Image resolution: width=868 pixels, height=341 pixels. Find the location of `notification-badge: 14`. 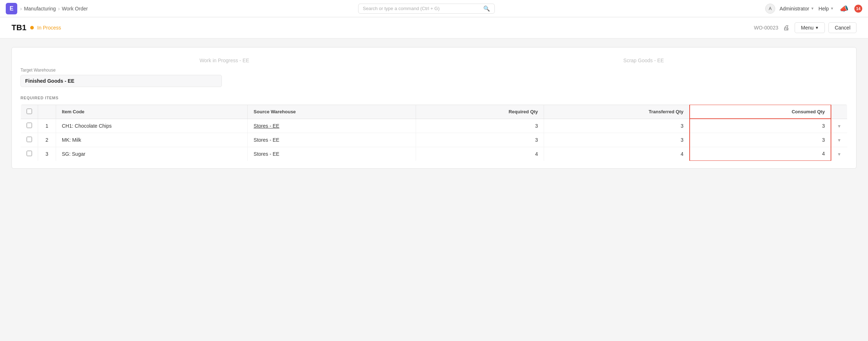

notification-badge: 14 is located at coordinates (858, 9).